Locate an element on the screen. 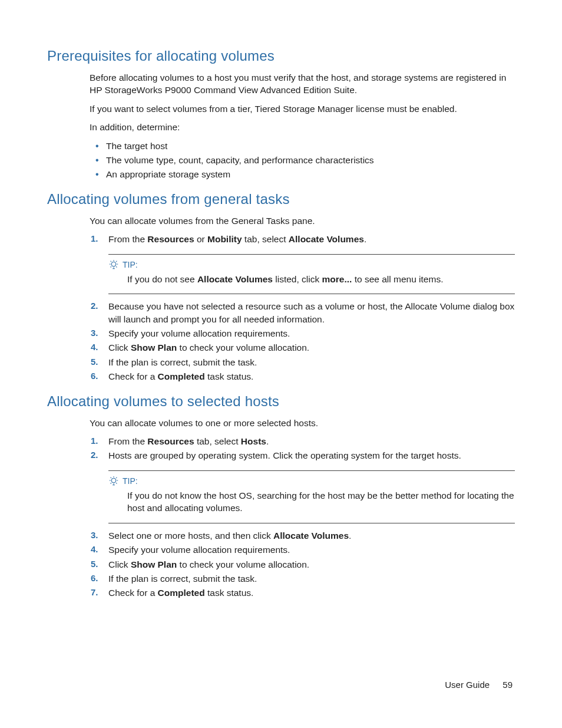  heading-general-tasks: Allocating volumes from general tasks is located at coordinates (281, 199).